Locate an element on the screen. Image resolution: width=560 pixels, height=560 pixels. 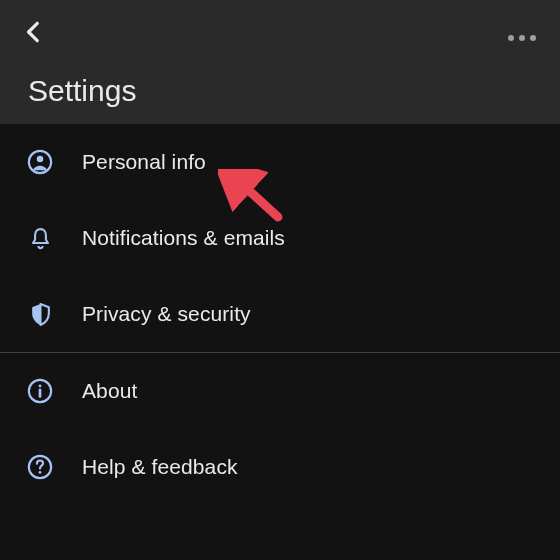
item-label: Privacy & security is located at coordinates (166, 314).